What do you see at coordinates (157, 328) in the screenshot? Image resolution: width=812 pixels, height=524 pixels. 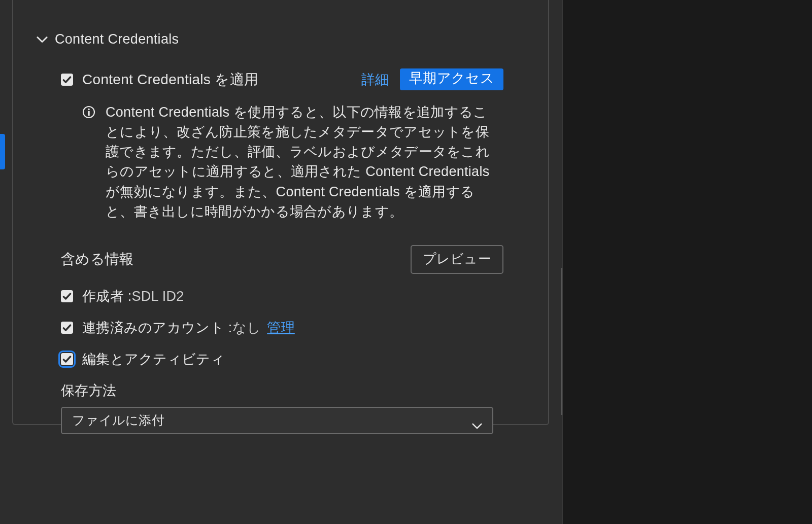 I see `include-account-label-text: 連携済みのアカウント :` at bounding box center [157, 328].